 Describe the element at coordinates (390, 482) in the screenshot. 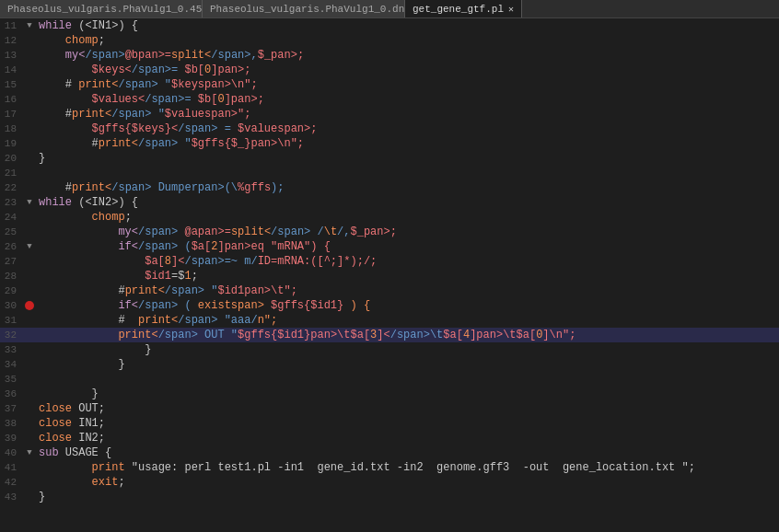

I see `table-row: 42 exit;` at that location.